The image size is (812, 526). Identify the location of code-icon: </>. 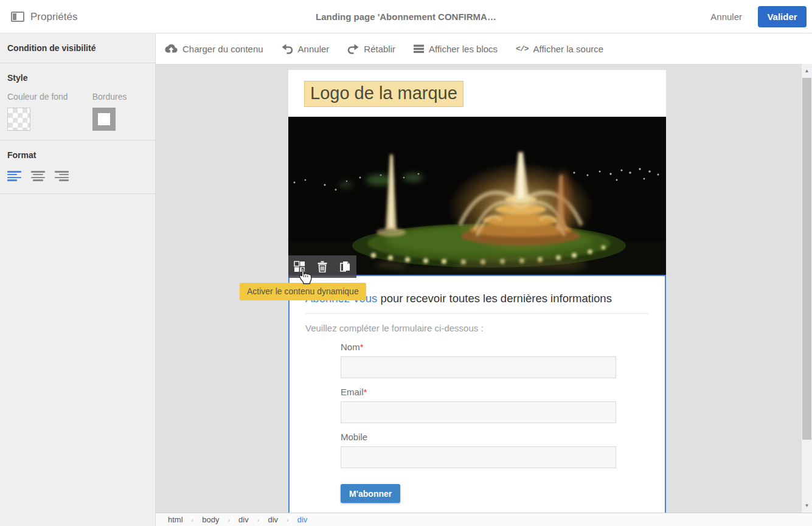
(522, 49).